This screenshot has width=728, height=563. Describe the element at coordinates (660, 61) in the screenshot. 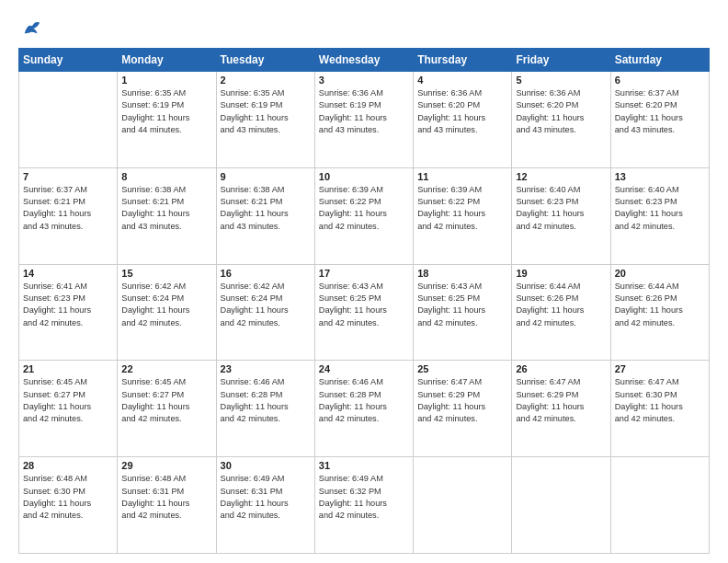

I see `col-header-saturday: Saturday` at that location.